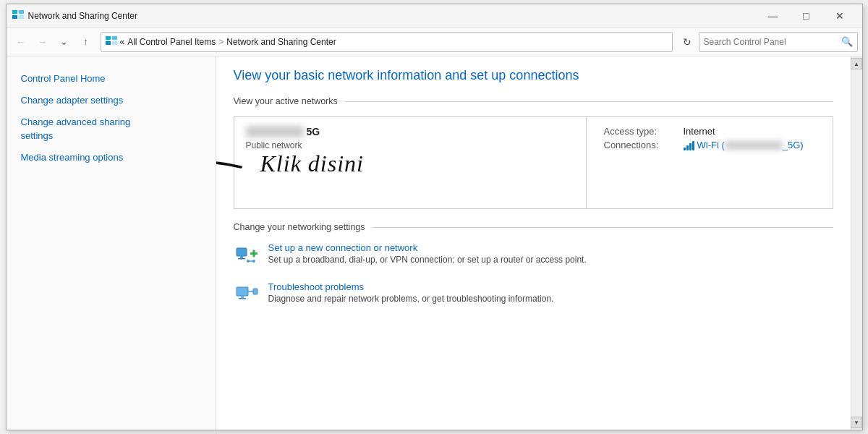 Image resolution: width=868 pixels, height=434 pixels. What do you see at coordinates (312, 163) in the screenshot?
I see `handwritten-annotation: Klik disini` at bounding box center [312, 163].